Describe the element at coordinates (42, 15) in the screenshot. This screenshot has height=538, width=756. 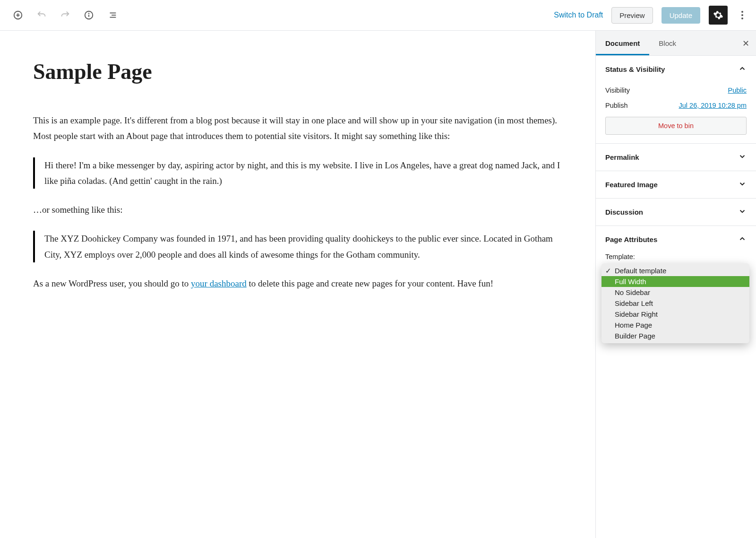
I see `undo-button` at that location.